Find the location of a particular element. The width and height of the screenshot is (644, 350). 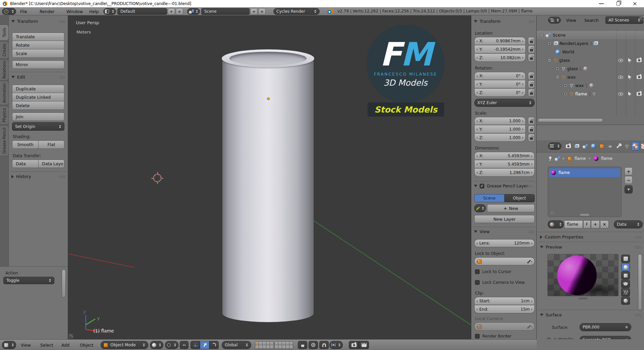

breadcrumb-object-name: flame is located at coordinates (580, 159).